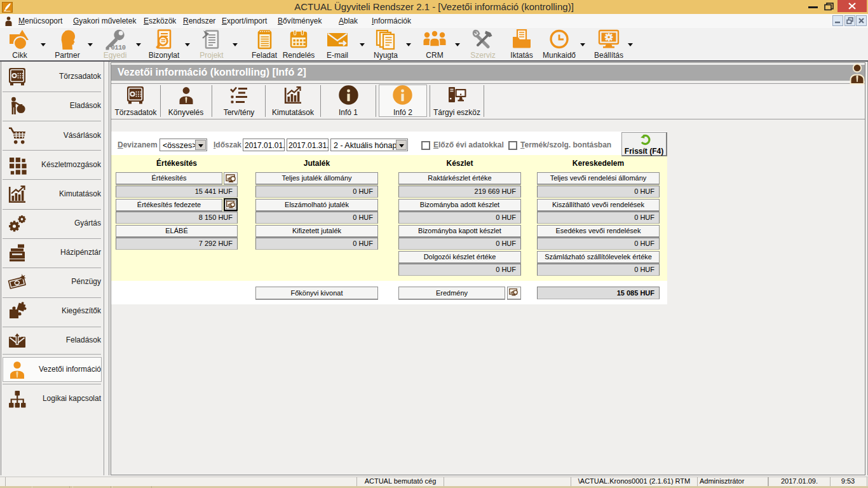 The image size is (868, 488). What do you see at coordinates (118, 47) in the screenshot?
I see `svg-text: 0110` at bounding box center [118, 47].